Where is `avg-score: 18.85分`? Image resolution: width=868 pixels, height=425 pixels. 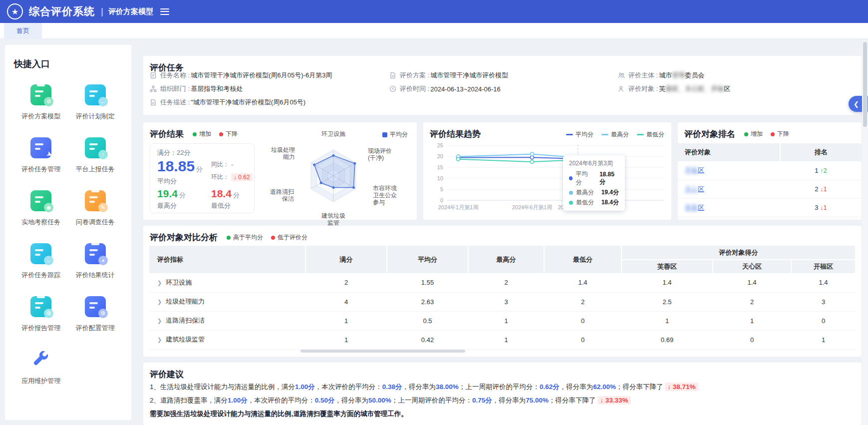
avg-score: 18.85分 is located at coordinates (180, 166).